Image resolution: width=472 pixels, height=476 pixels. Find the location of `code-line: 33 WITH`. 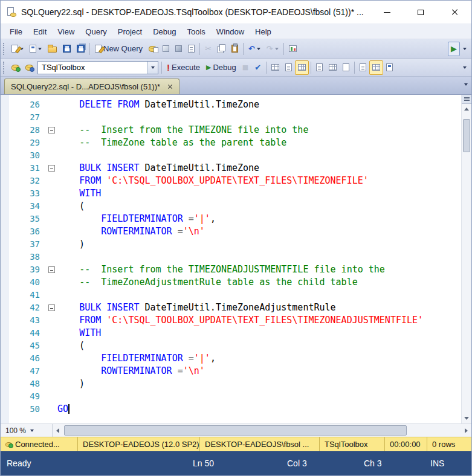

code-line: 33 WITH is located at coordinates (235, 193).